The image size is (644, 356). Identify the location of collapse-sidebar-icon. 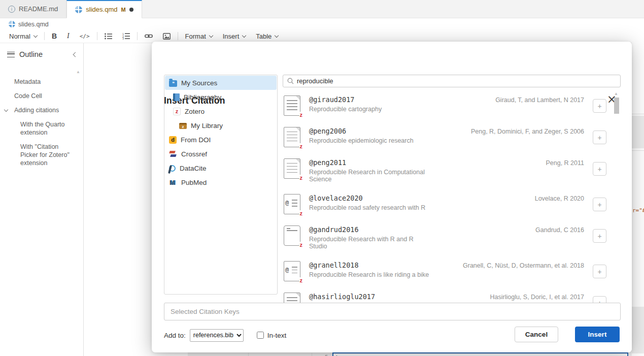
(76, 54).